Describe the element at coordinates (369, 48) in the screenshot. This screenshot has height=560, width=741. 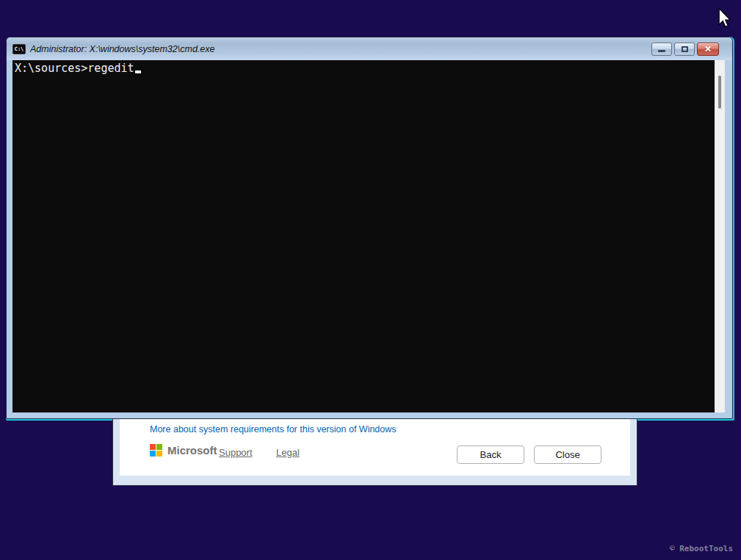
I see `cmd-title-bar: C:\ Administrator: X:\windows\system32\c…` at that location.